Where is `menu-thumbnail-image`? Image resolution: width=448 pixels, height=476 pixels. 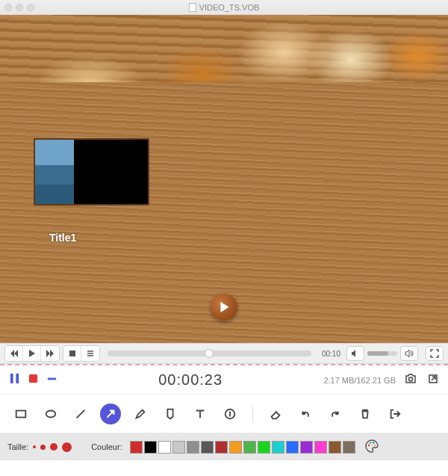 menu-thumbnail-image is located at coordinates (55, 172).